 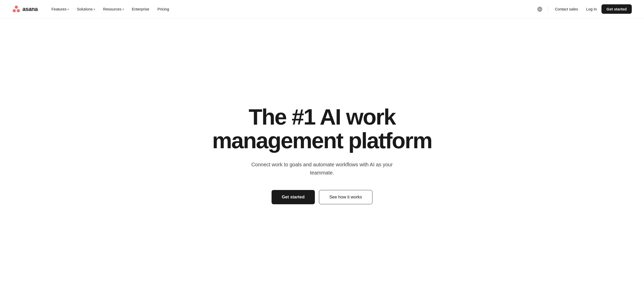 I want to click on nav-right: Contact sales Log In Get started, so click(x=583, y=9).